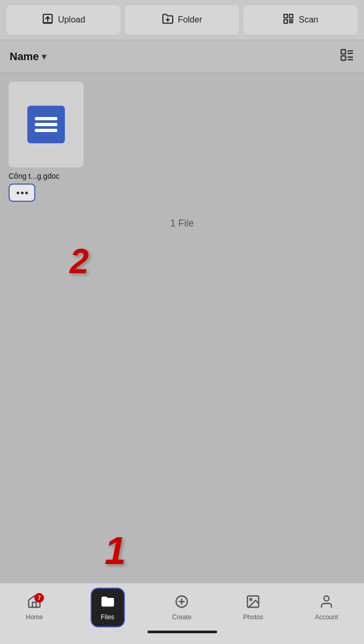  What do you see at coordinates (190, 20) in the screenshot?
I see `folder-label: Folder` at bounding box center [190, 20].